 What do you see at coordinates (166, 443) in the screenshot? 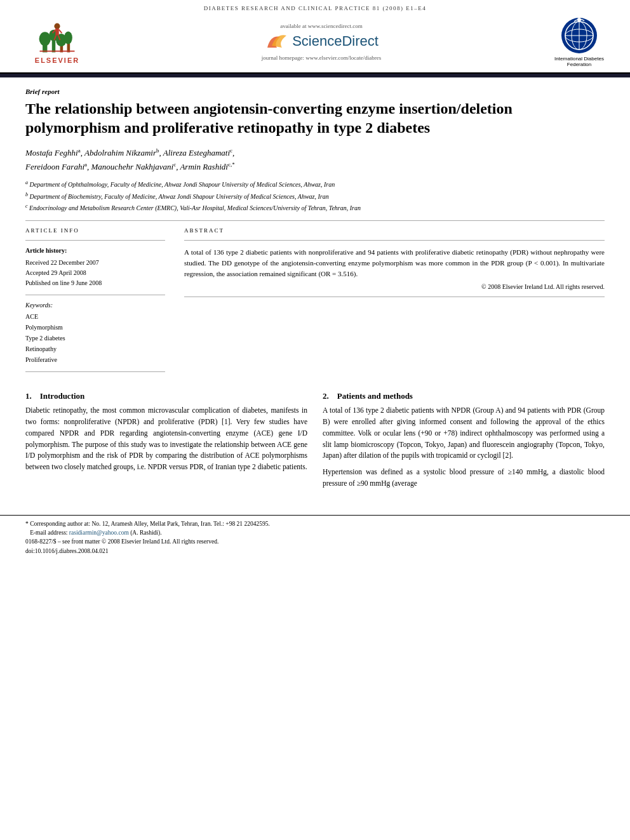
I see `left-column: 1. Introduction Diabetic retinopathy, th…` at bounding box center [166, 443].